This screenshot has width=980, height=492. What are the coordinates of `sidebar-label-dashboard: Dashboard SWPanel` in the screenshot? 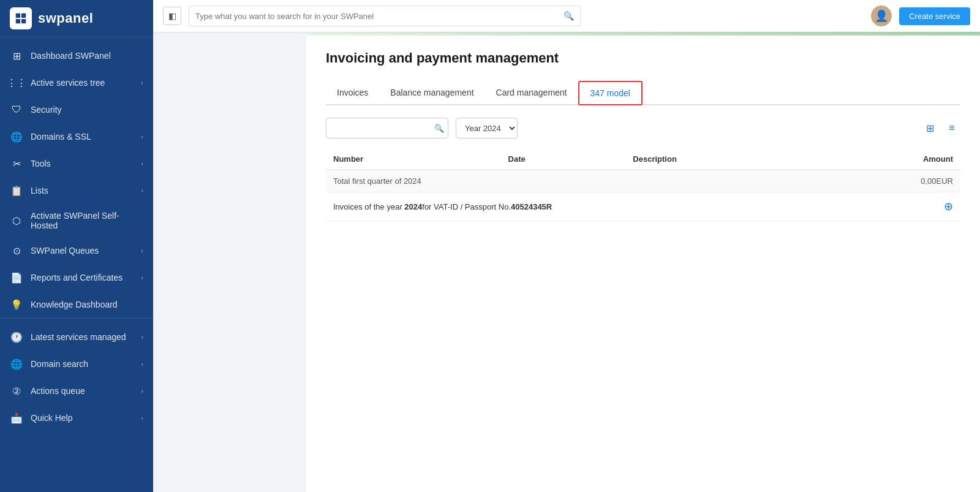 It's located at (87, 56).